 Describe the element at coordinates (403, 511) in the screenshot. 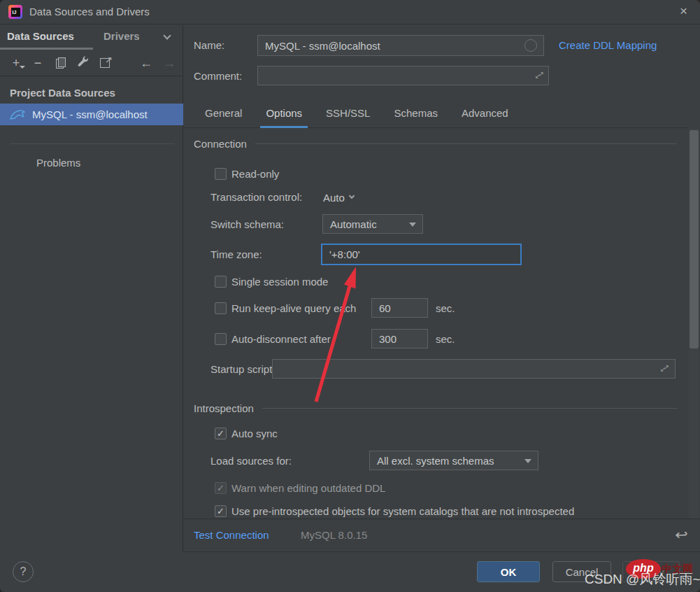

I see `pre-introspected-label: Use pre-introspected objects for system …` at that location.